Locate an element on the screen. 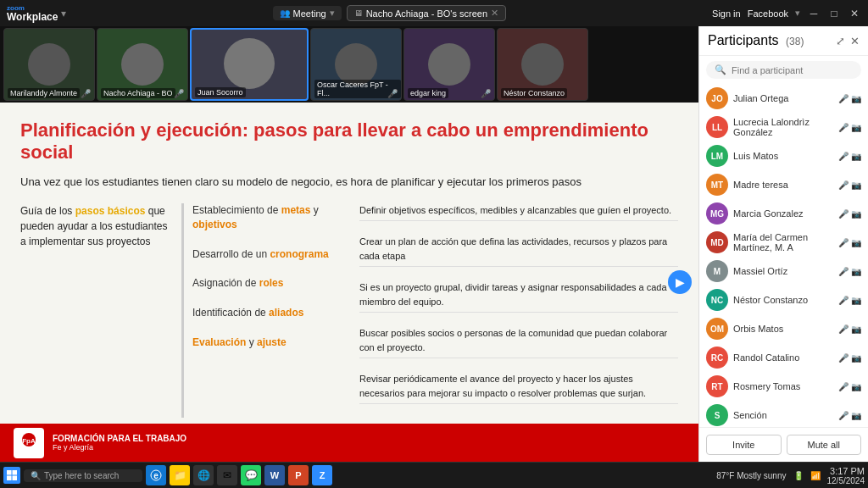  footer-text: FORMACIÓN PARA EL TRABAJO Fe y Alegría is located at coordinates (120, 442).